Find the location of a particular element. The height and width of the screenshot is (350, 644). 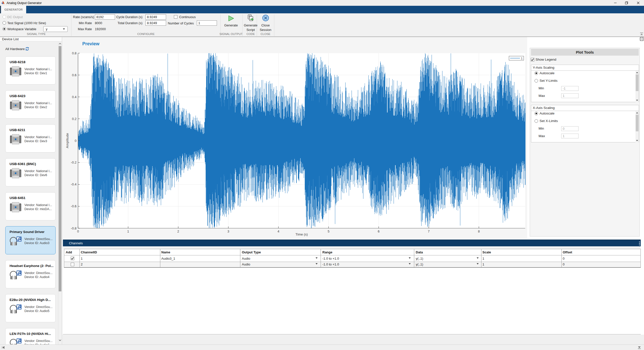

svg-text: 7 is located at coordinates (429, 231).